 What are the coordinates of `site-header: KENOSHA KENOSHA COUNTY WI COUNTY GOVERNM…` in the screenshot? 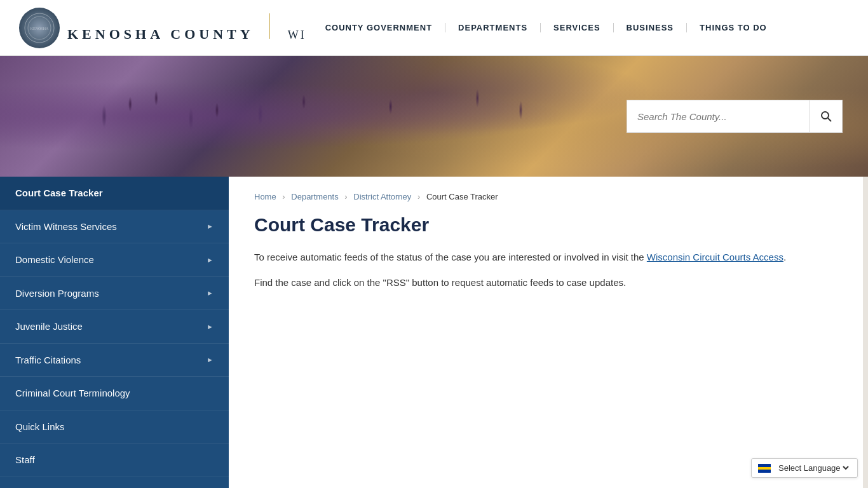 It's located at (434, 28).